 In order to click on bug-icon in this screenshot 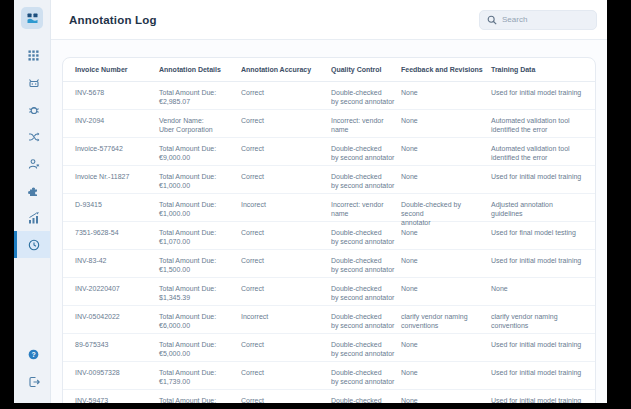, I will do `click(34, 110)`.